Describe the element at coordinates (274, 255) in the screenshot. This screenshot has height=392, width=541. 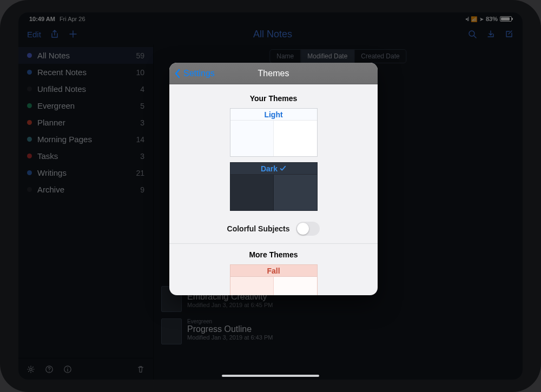
I see `more-themes-heading: More Themes` at that location.